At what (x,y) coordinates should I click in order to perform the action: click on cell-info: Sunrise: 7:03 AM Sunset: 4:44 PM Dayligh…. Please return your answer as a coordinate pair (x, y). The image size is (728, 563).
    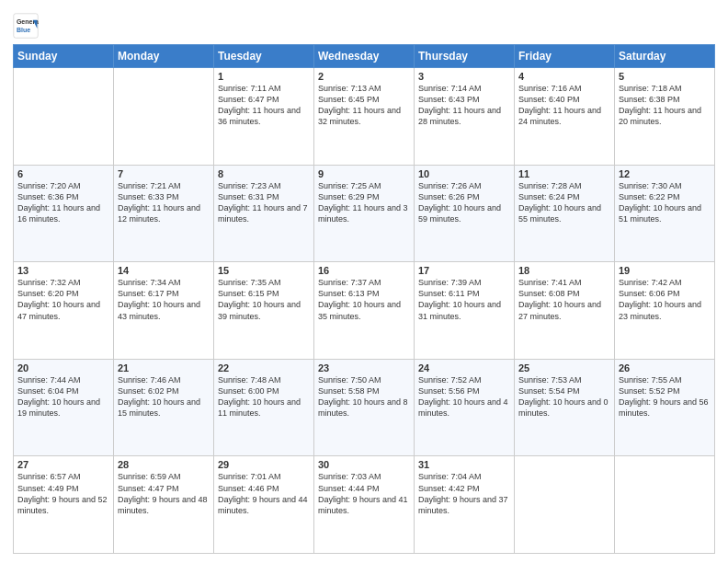
    Looking at the image, I should click on (364, 493).